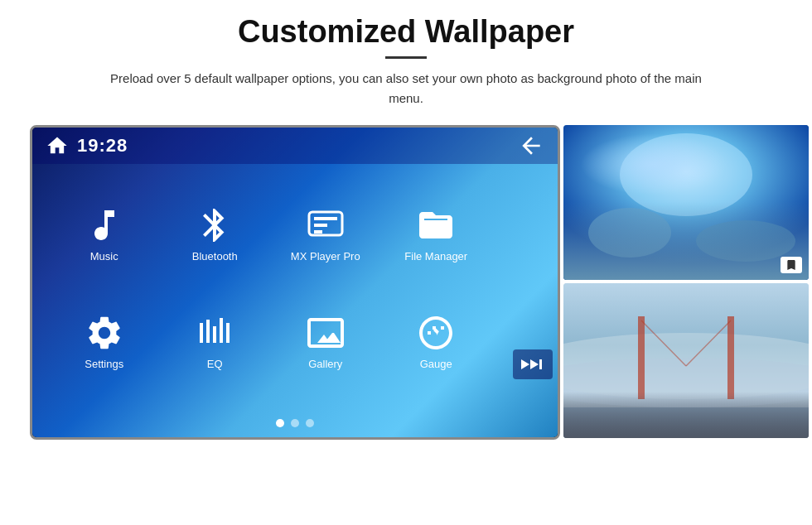 This screenshot has width=812, height=525. I want to click on screen-time: 19:28, so click(103, 146).